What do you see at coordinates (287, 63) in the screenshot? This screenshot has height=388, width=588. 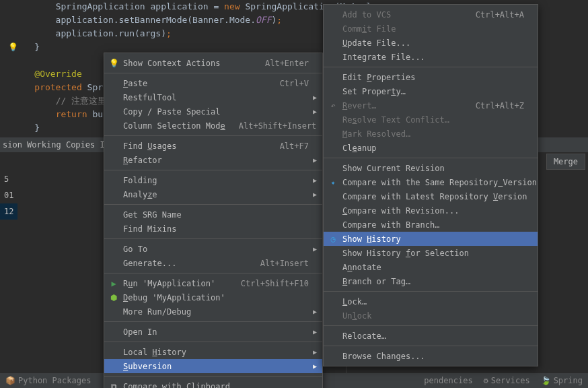 I see `menu-shortcut: Alt+Enter` at bounding box center [287, 63].